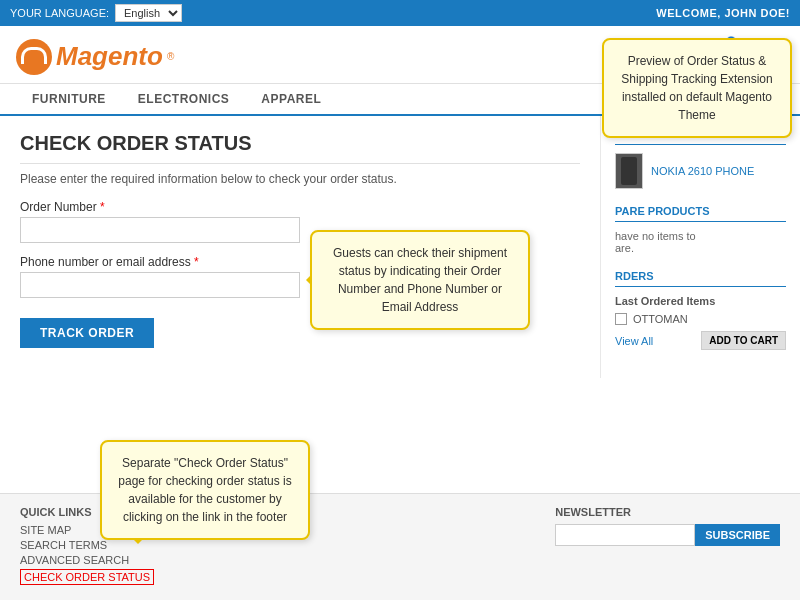 The image size is (800, 600). I want to click on nav-item-apparel: APPAREL, so click(291, 99).